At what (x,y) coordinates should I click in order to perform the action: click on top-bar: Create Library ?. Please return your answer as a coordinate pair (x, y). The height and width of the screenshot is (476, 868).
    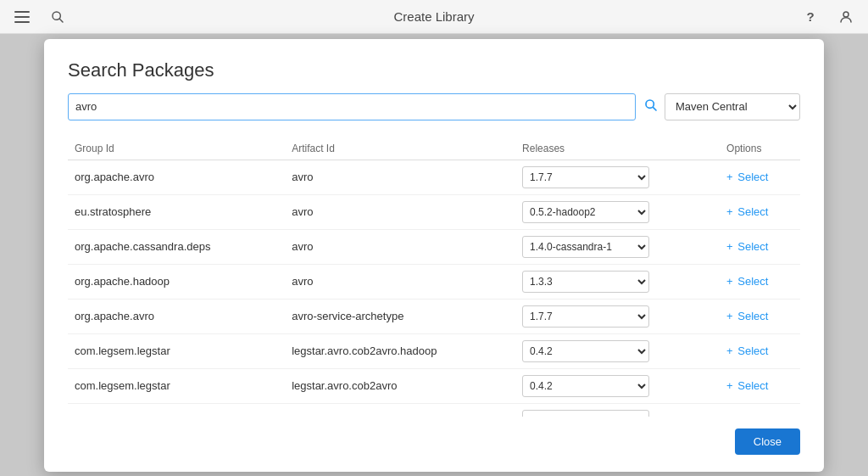
    Looking at the image, I should click on (434, 17).